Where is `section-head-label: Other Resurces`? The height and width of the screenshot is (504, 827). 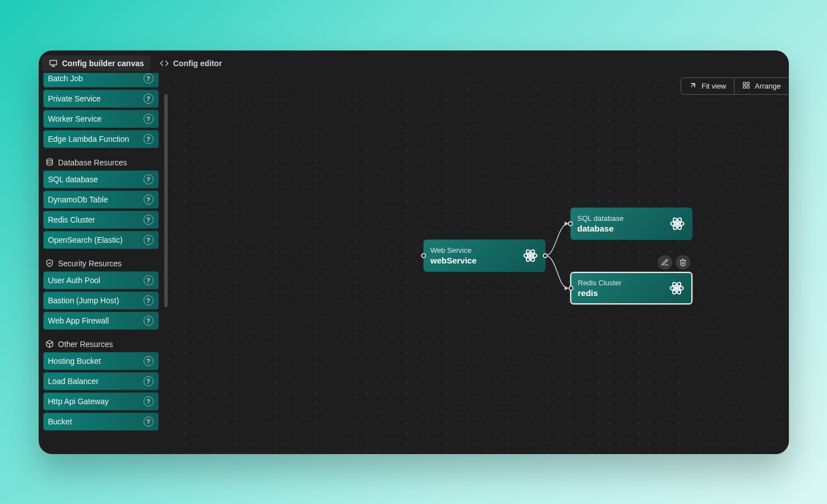
section-head-label: Other Resurces is located at coordinates (86, 344).